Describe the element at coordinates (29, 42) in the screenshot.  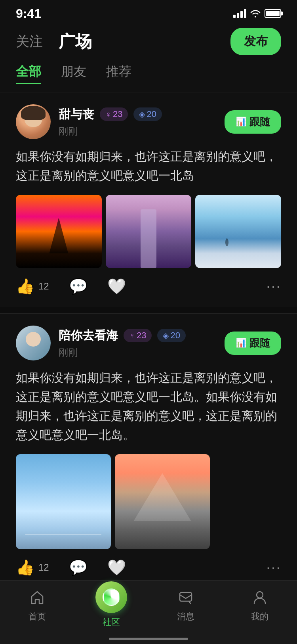
I see `follow-header-label: 关注` at that location.